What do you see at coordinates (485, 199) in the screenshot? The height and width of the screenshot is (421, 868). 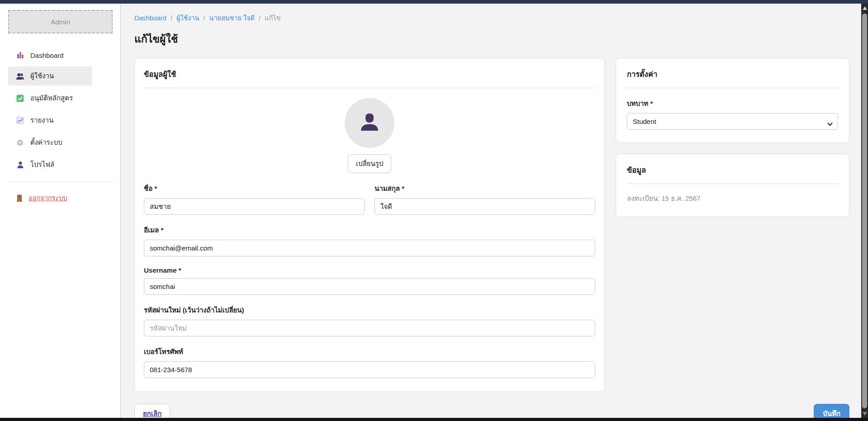 I see `last-name-group: นามสกุล *` at bounding box center [485, 199].